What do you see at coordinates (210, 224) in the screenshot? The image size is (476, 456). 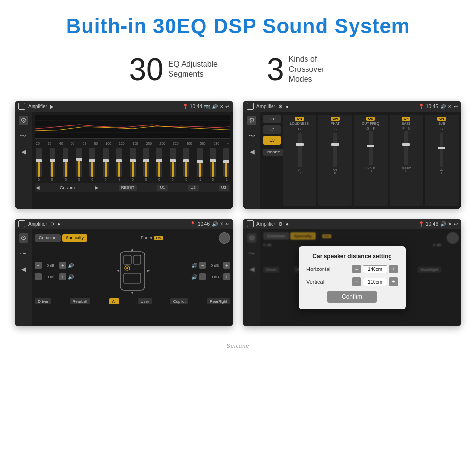 I see `status-right-bl: 📍 10:46 🔊 ✕ ↩` at bounding box center [210, 224].